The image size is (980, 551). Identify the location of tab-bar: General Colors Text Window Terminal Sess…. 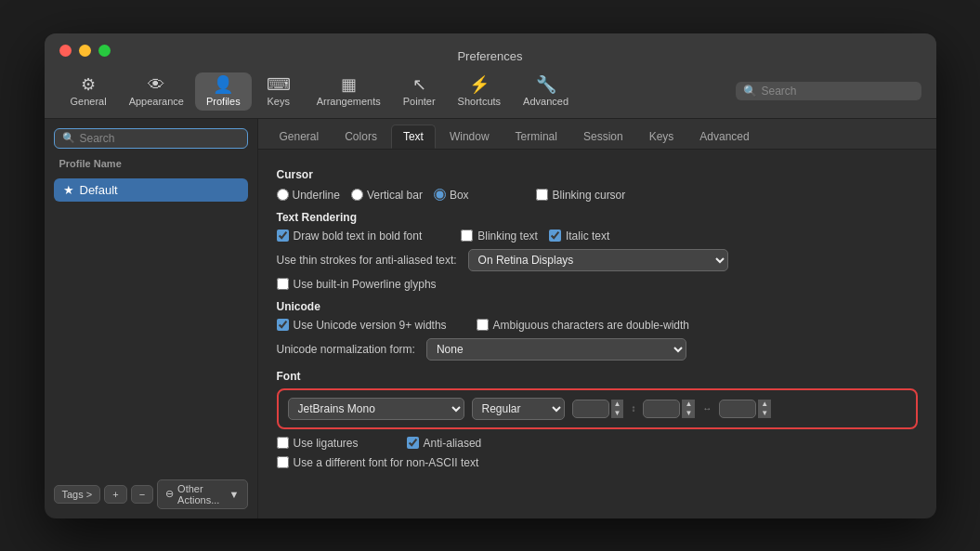
(597, 134).